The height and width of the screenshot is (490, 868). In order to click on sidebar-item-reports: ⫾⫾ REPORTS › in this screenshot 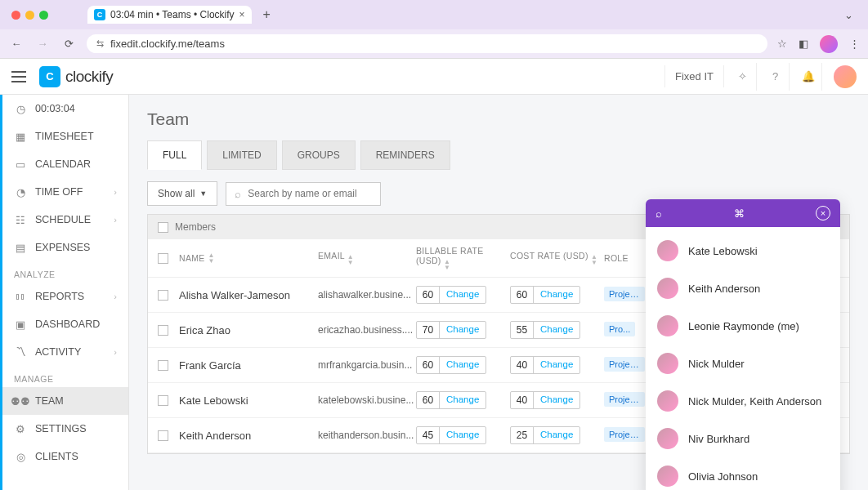, I will do `click(65, 296)`.